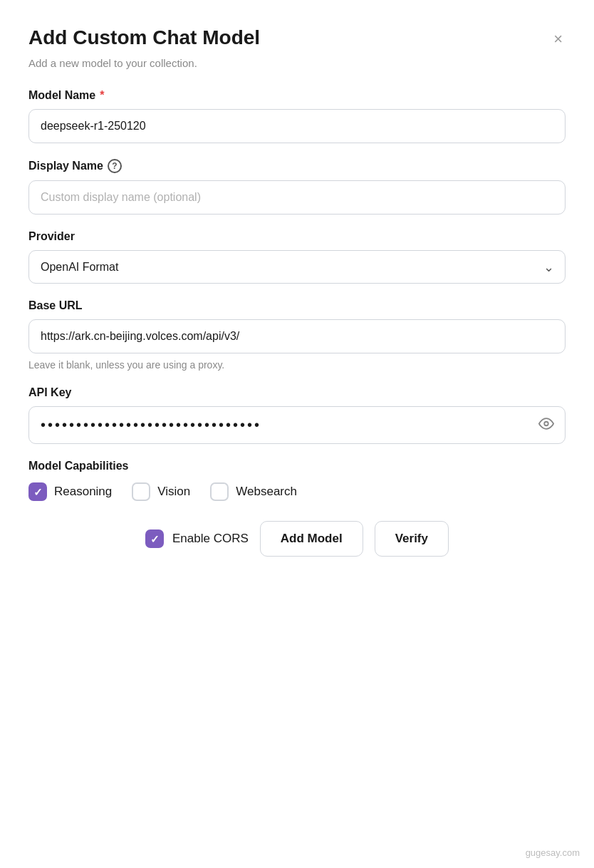  What do you see at coordinates (297, 415) in the screenshot?
I see `api-key-group: API Key` at bounding box center [297, 415].